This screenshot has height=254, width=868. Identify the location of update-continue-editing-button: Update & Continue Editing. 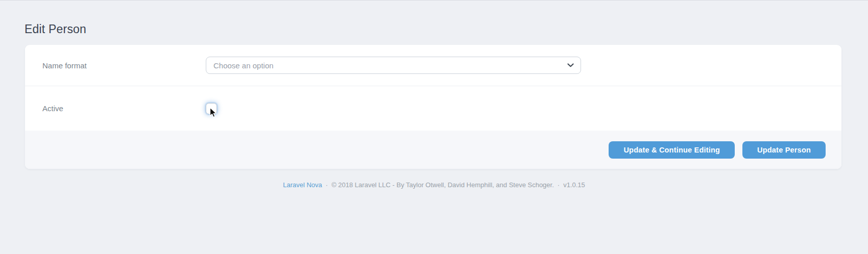
(672, 150).